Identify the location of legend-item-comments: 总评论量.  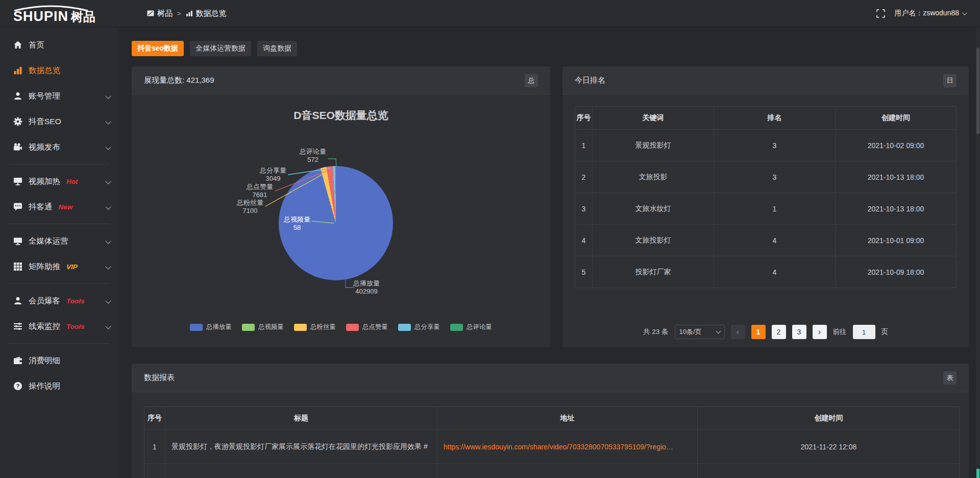
(471, 327).